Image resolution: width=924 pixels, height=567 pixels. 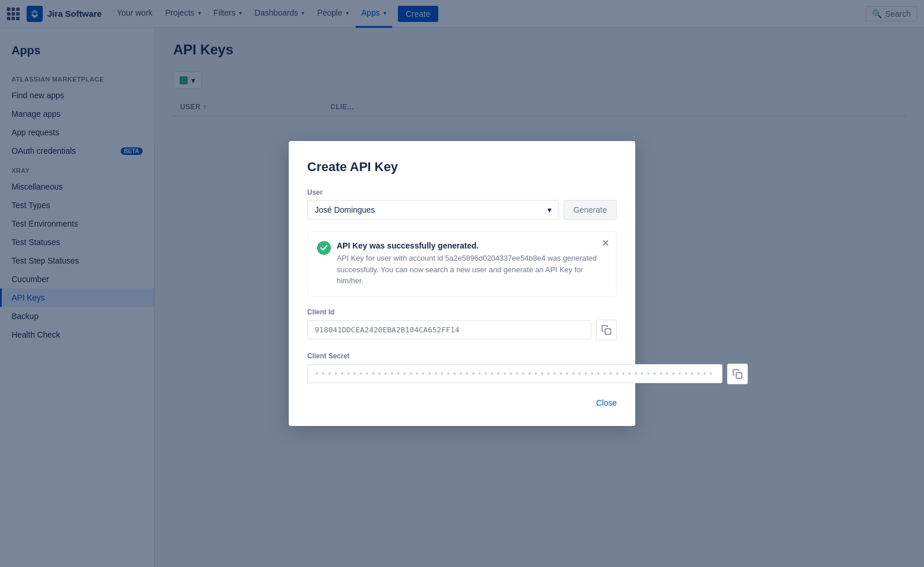 What do you see at coordinates (462, 264) in the screenshot?
I see `alert-header: API Key was successfully generated. API …` at bounding box center [462, 264].